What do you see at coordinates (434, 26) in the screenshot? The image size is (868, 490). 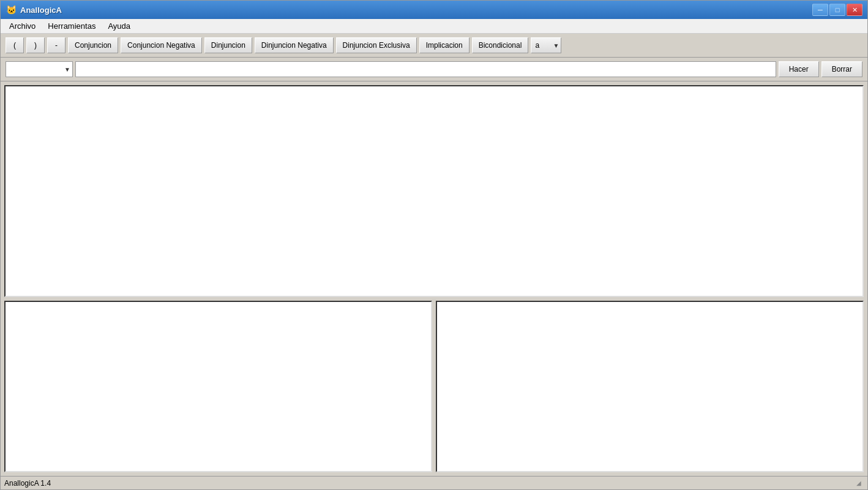 I see `menu-bar: Archivo Herramientas Ayuda` at bounding box center [434, 26].